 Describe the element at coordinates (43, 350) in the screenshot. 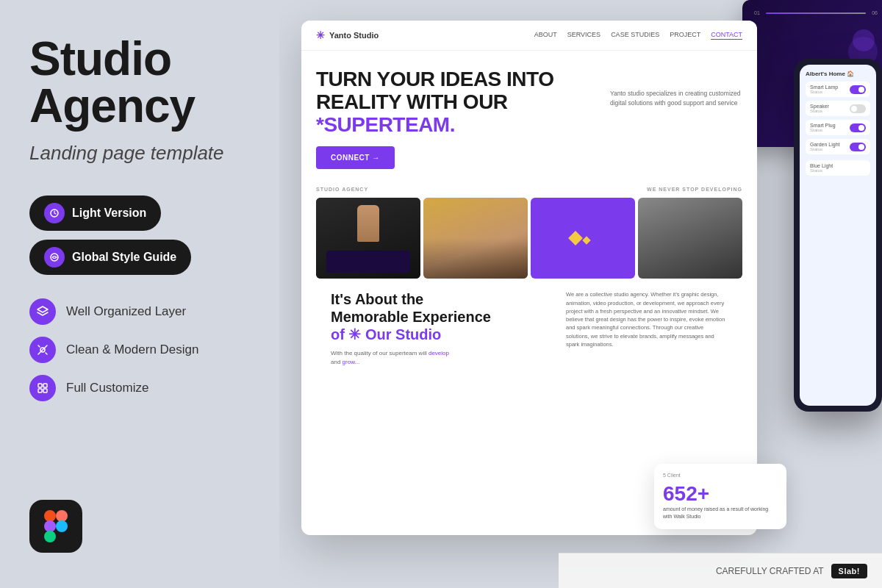

I see `design-icon` at that location.